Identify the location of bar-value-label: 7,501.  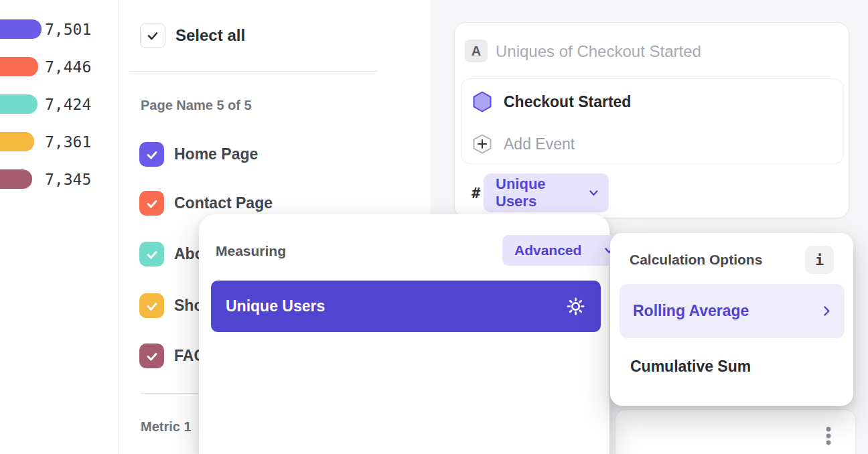
(68, 29).